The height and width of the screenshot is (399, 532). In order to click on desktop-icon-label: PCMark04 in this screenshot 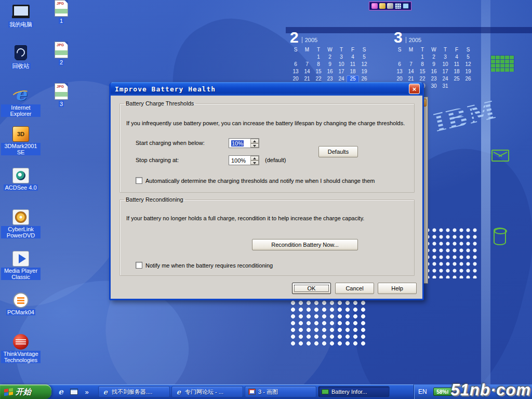, I will do `click(21, 312)`.